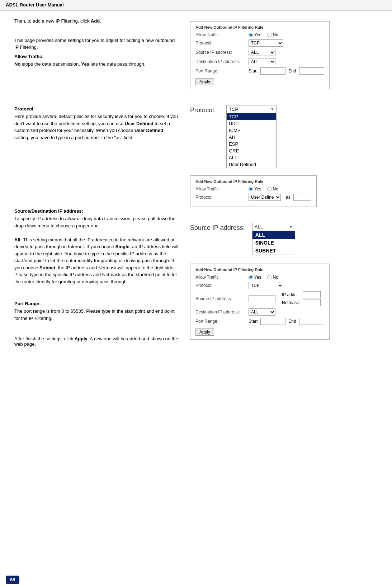 The width and height of the screenshot is (392, 586). I want to click on form3-no-option: No, so click(273, 277).